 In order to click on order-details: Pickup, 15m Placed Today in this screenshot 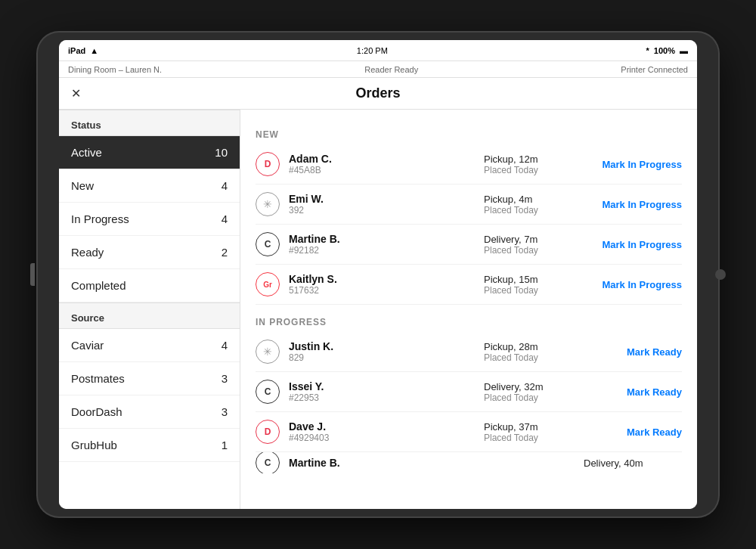, I will do `click(533, 284)`.